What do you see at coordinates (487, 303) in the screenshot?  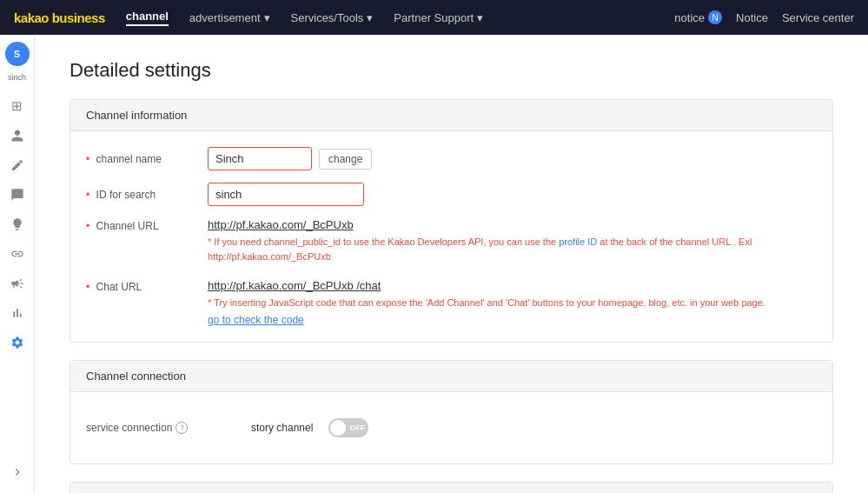 I see `chat-url-note: * Try inserting JavaScript code that can…` at bounding box center [487, 303].